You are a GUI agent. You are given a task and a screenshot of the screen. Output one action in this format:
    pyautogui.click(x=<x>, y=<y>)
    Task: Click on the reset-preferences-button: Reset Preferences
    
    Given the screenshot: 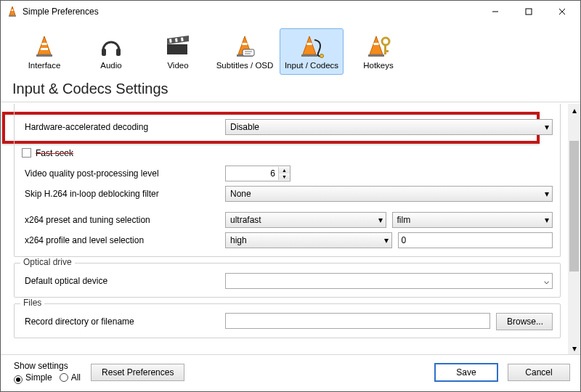 What is the action you would take?
    pyautogui.click(x=138, y=372)
    